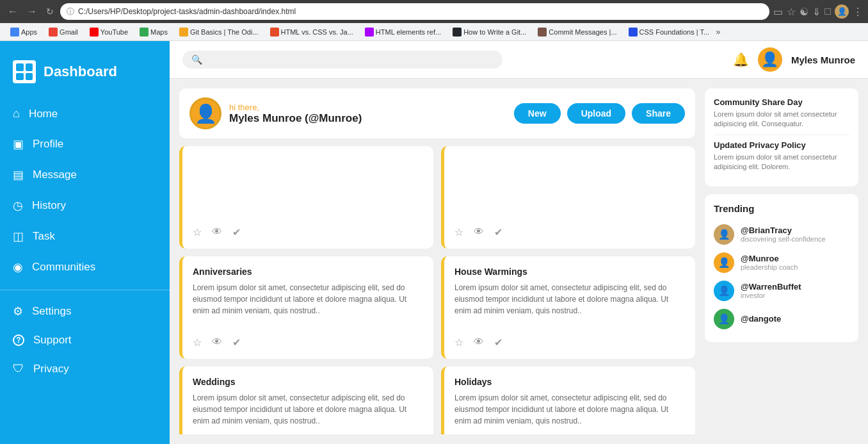  I want to click on cast-icon: ▭, so click(778, 12).